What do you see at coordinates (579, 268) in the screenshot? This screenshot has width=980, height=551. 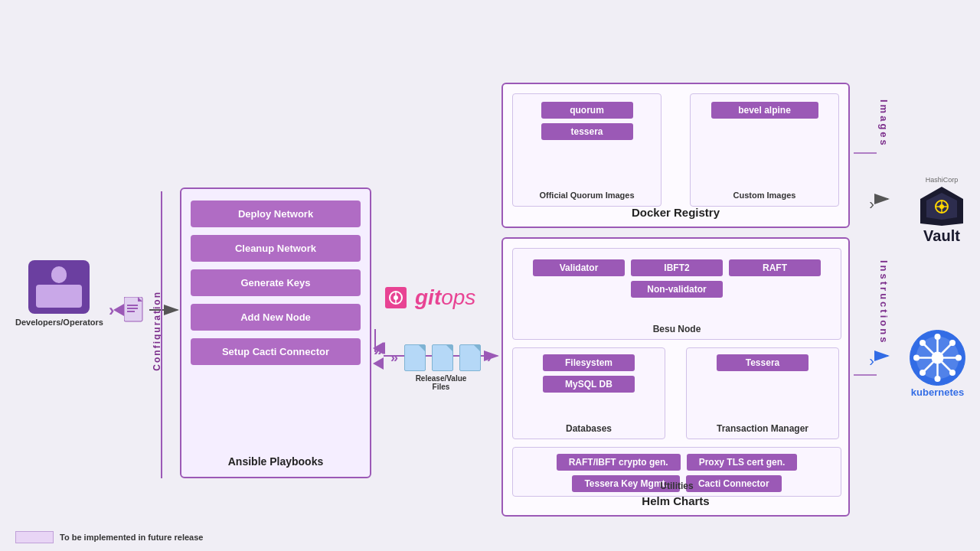 I see `validator-badge: Validator` at bounding box center [579, 268].